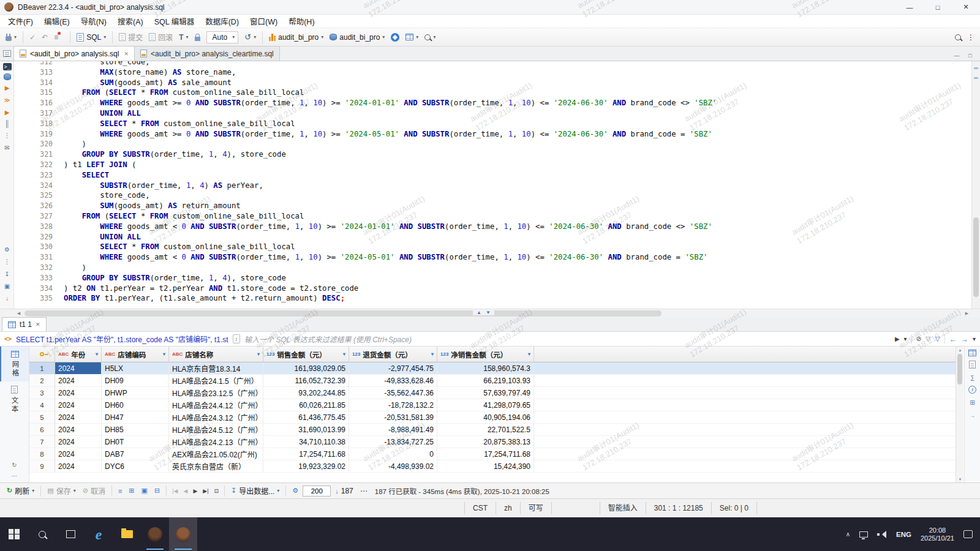 This screenshot has height=551, width=980. Describe the element at coordinates (957, 56) in the screenshot. I see `minimize-editor-button: —` at that location.